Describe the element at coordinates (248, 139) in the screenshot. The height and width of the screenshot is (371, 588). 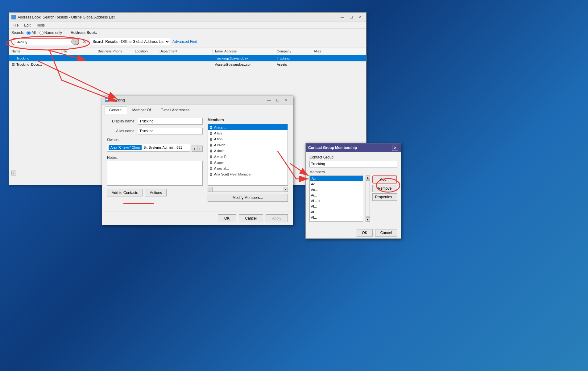
I see `list-item: A tion...` at that location.